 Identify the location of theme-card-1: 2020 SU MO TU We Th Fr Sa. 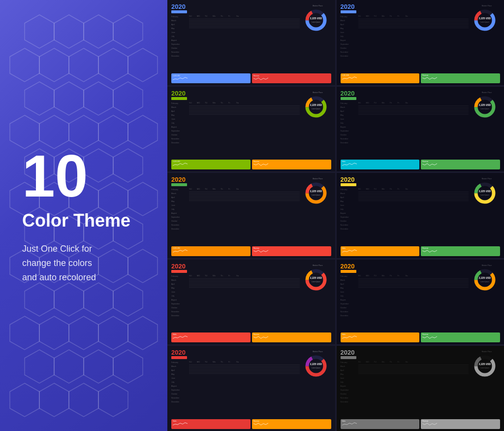
(251, 42).